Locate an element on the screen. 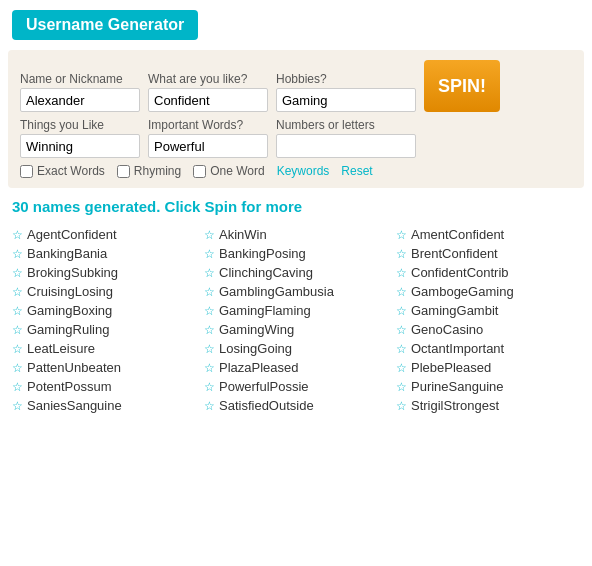  keywords-link: Keywords is located at coordinates (304, 171).